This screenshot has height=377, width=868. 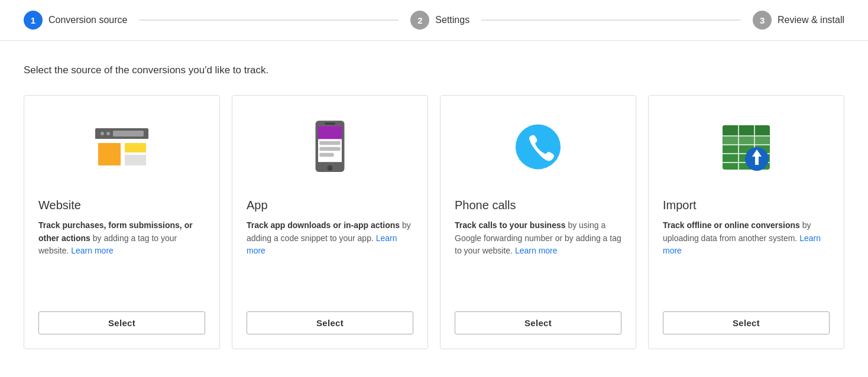 I want to click on page-subtitle: Select the source of the conversions you…, so click(x=434, y=70).